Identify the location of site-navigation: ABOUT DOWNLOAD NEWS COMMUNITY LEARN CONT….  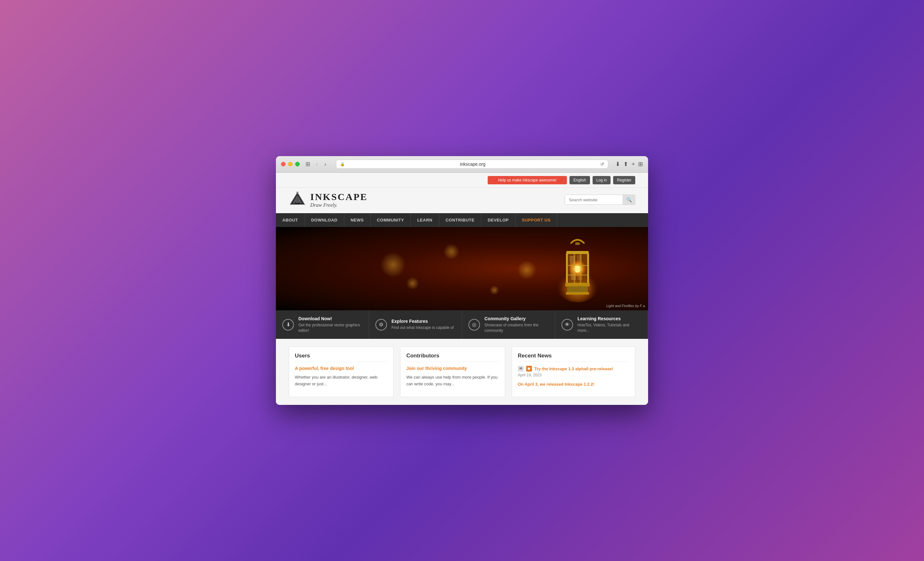
(462, 220).